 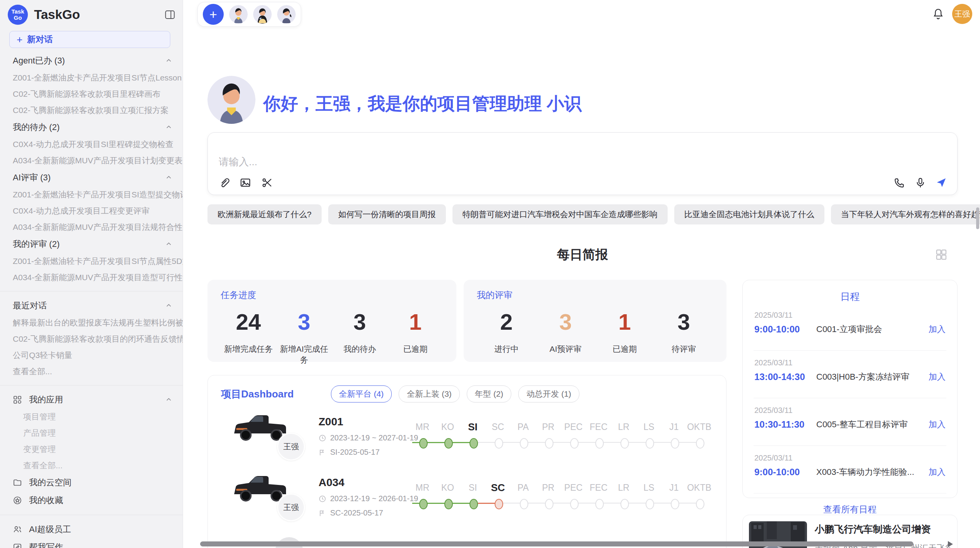 What do you see at coordinates (557, 544) in the screenshot?
I see `horizontal-scrollbar-thumb` at bounding box center [557, 544].